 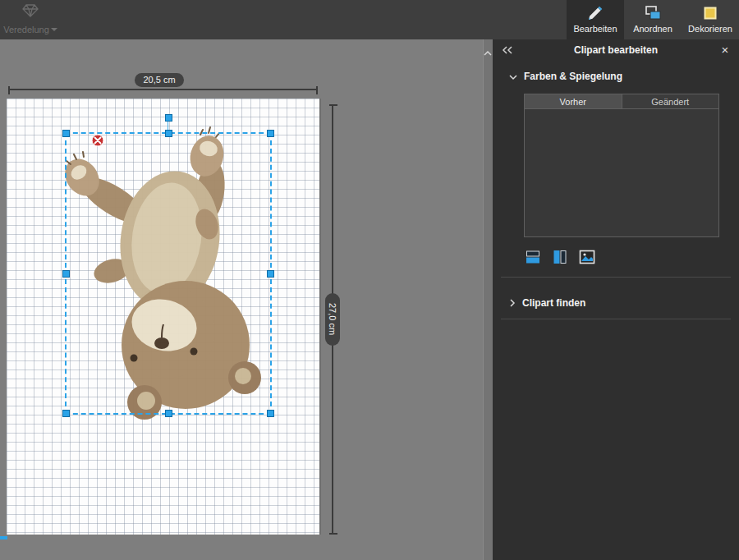 What do you see at coordinates (573, 76) in the screenshot?
I see `section-farben-label: Farben & Spiegelung` at bounding box center [573, 76].